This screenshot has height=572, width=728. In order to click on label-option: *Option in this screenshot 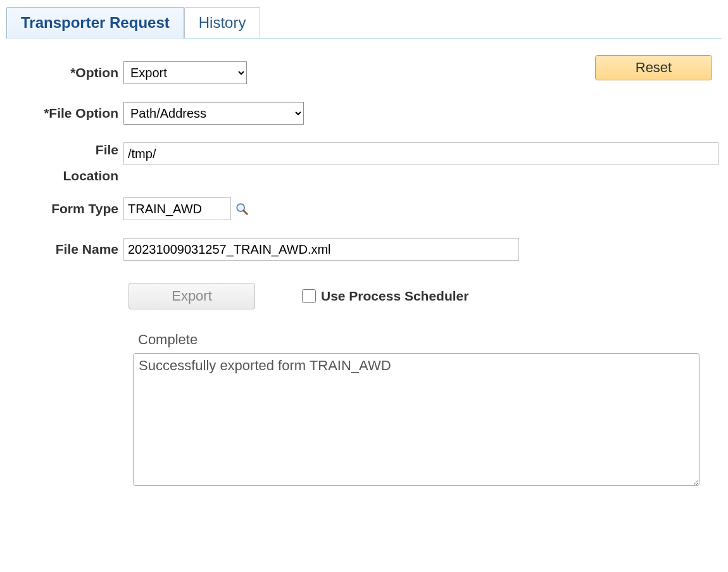, I will do `click(68, 73)`.